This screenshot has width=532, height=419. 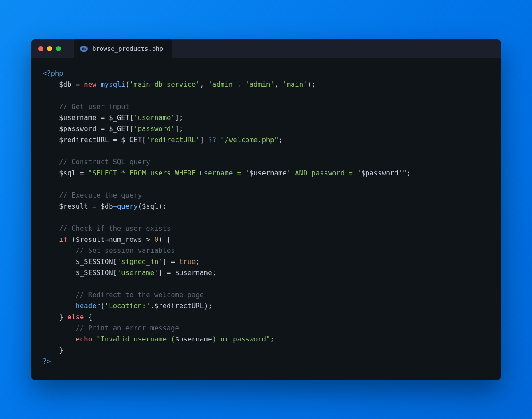 I want to click on comment: // Set session variables, so click(x=125, y=251).